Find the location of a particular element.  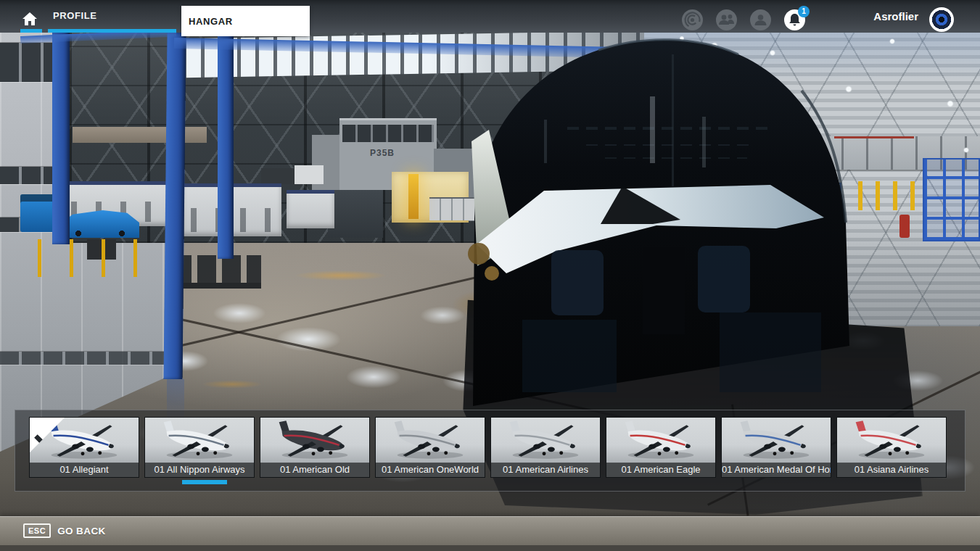

profile-button is located at coordinates (760, 20).